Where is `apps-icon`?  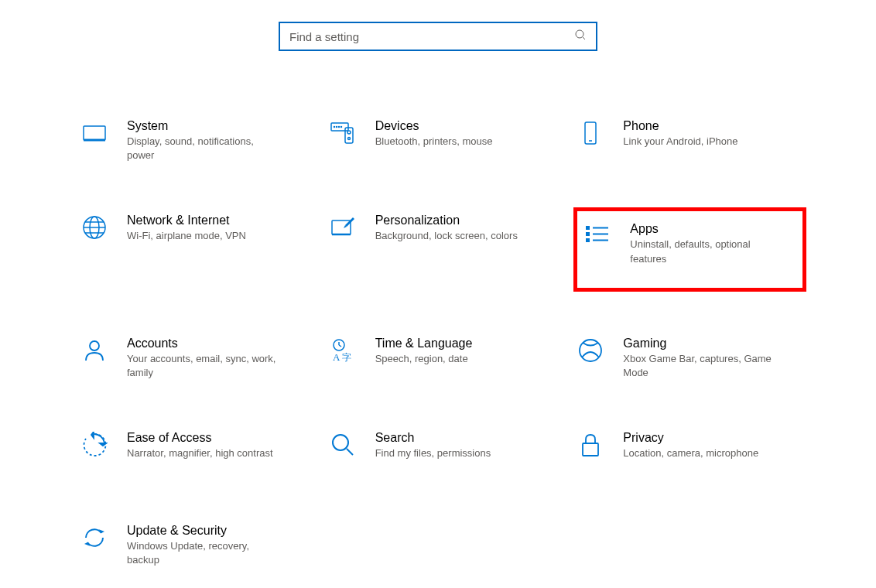
apps-icon is located at coordinates (597, 236).